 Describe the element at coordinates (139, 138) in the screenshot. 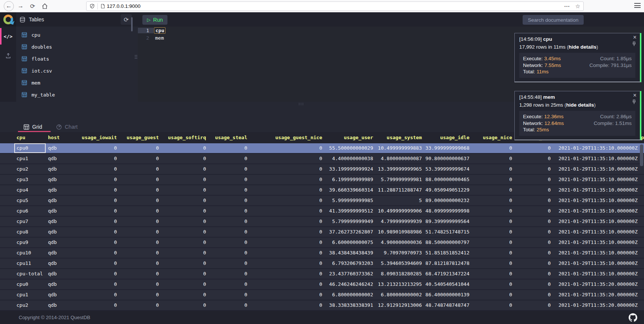

I see `column-header-usage_guest: usage_guest` at that location.